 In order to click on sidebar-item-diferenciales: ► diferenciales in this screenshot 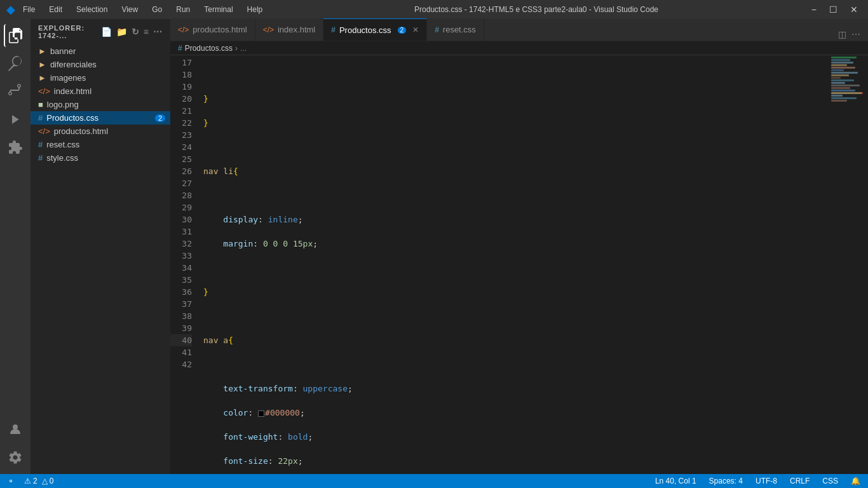, I will do `click(100, 65)`.